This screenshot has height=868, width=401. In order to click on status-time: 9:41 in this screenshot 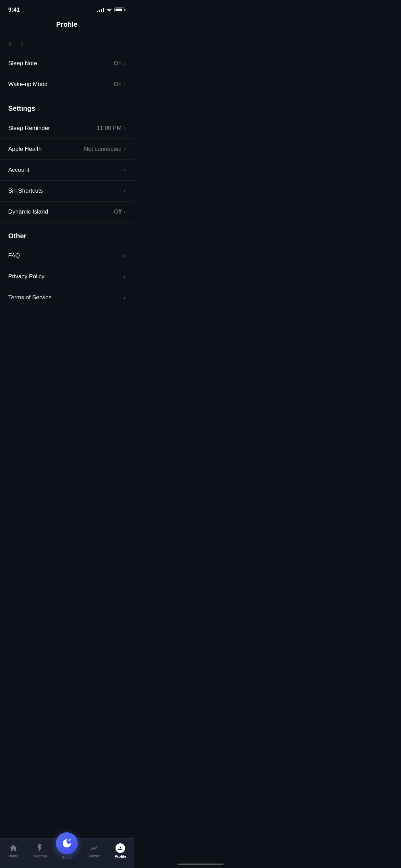, I will do `click(14, 10)`.